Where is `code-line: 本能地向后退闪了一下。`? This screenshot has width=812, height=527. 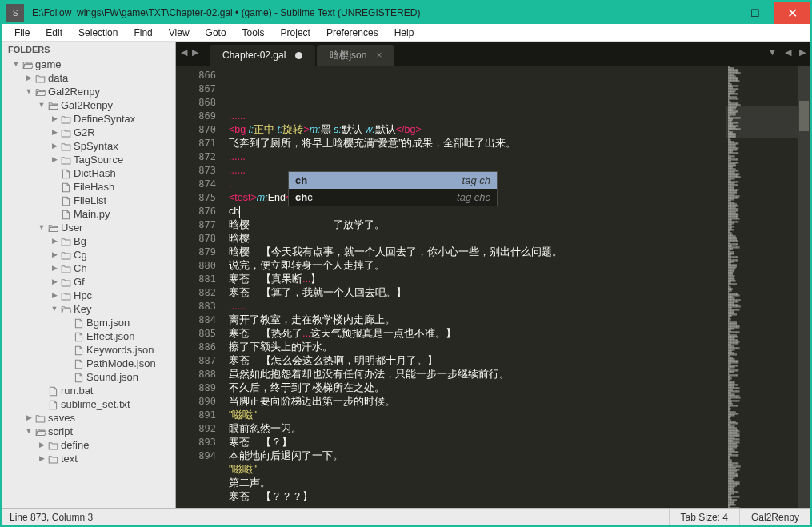 code-line: 本能地向后退闪了一下。 is located at coordinates (475, 456).